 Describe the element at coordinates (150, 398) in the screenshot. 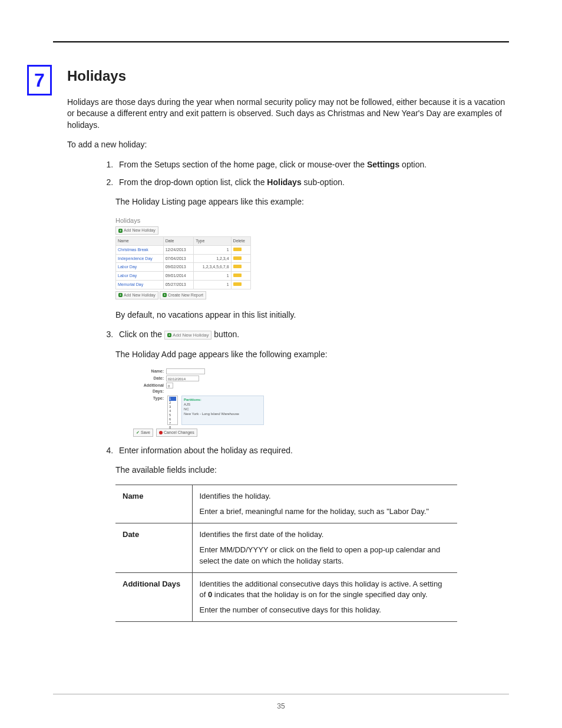

I see `type-label: Type:` at that location.